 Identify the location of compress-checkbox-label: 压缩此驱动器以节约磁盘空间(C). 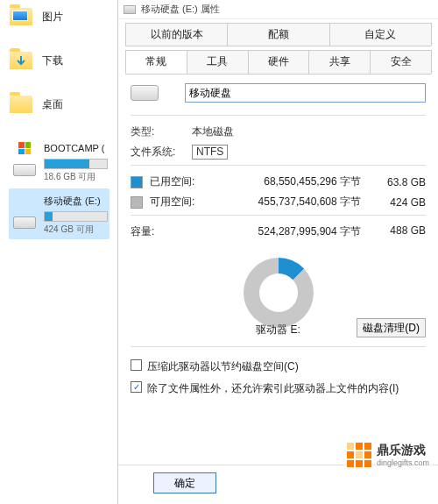
(286, 366).